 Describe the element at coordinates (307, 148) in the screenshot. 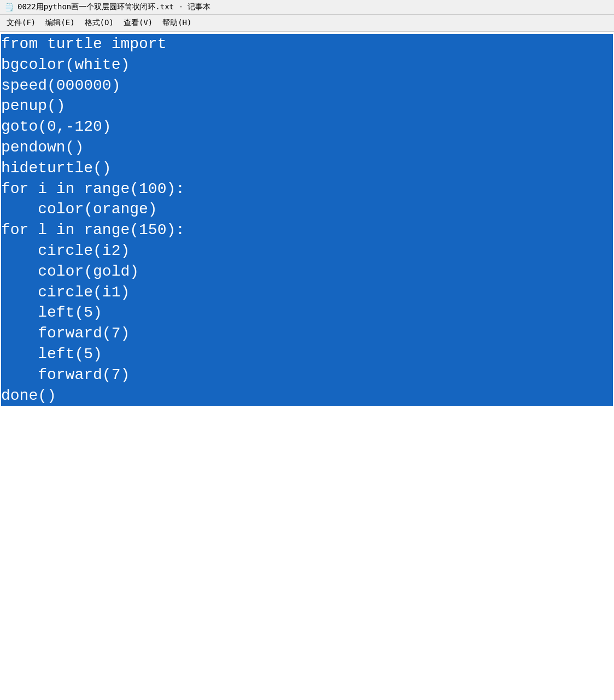

I see `code-line: pendown()` at that location.